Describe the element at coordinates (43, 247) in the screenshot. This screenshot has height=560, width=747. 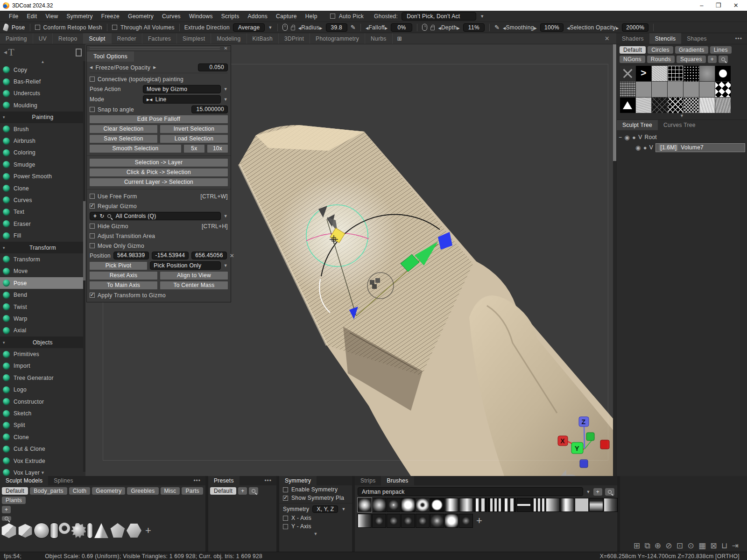
I see `sidebar-tool-item: Transform` at that location.